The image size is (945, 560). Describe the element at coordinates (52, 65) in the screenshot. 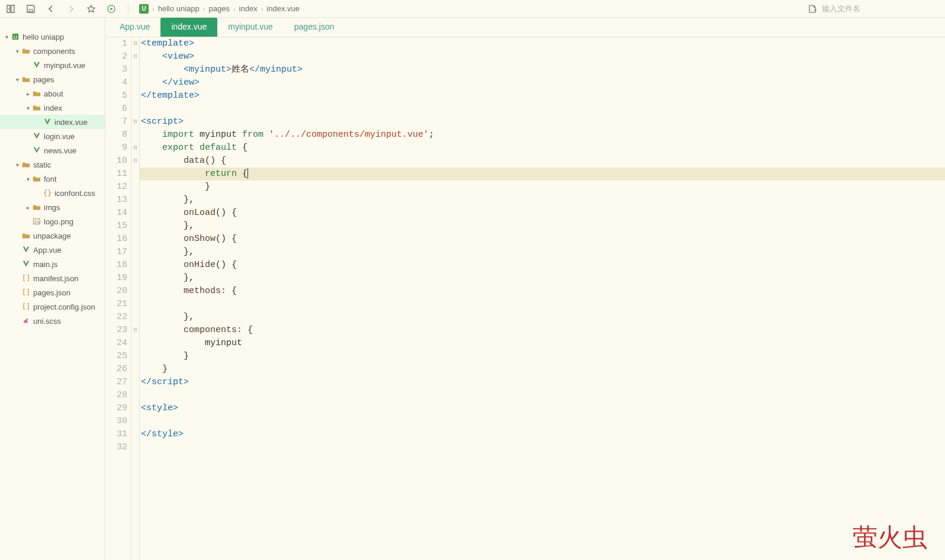

I see `tree-item: myinput.vue` at that location.